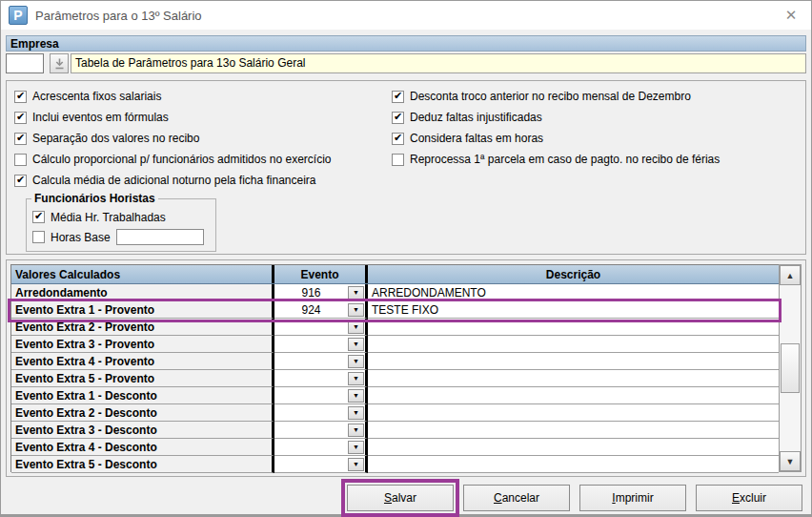 The image size is (812, 517). Describe the element at coordinates (791, 15) in the screenshot. I see `close-icon: ✕` at that location.